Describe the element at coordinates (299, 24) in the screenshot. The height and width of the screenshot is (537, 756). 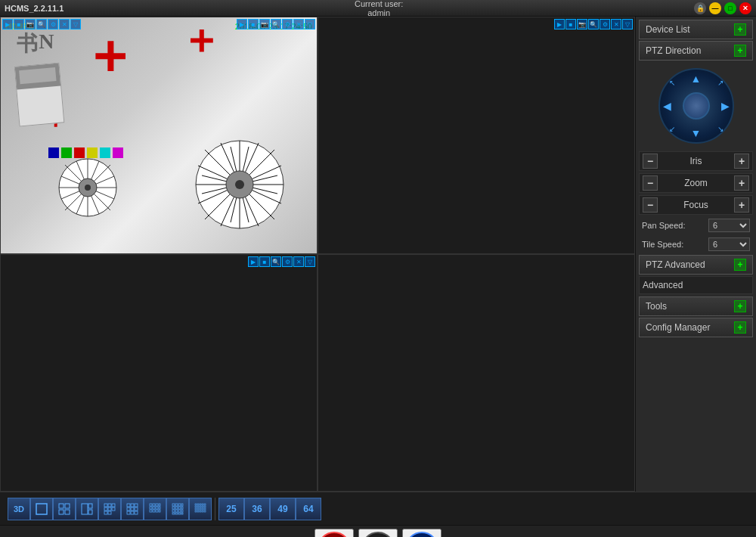
I see `cell-tr-btn-1f: ✕` at that location.